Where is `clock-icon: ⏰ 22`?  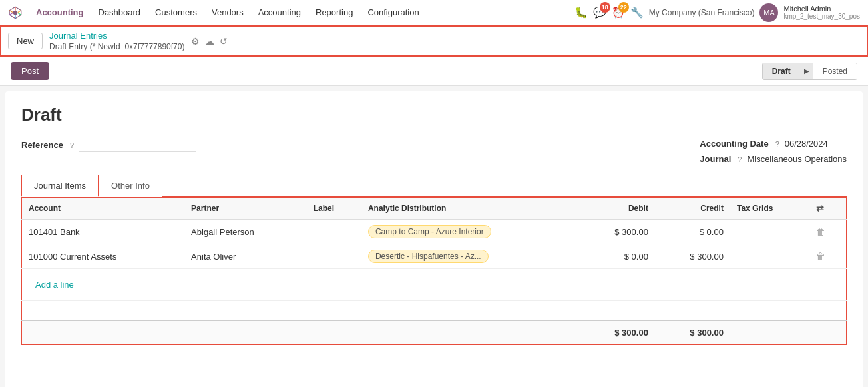 clock-icon: ⏰ 22 is located at coordinates (618, 12).